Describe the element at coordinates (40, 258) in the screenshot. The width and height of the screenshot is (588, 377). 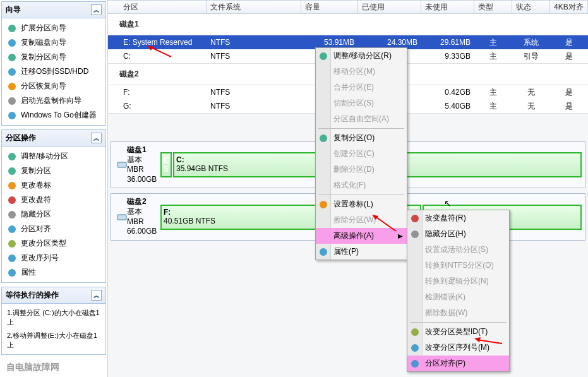
I see `sidebar-item-label: 更改序列号` at that location.